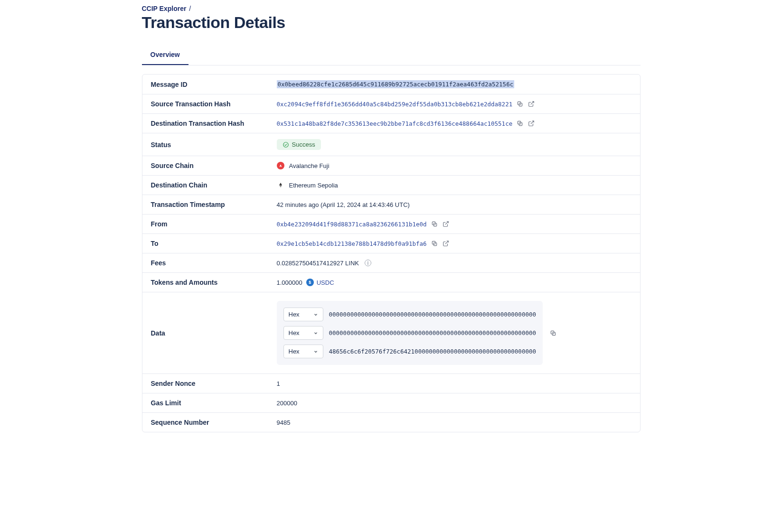 The height and width of the screenshot is (532, 782). What do you see at coordinates (391, 333) in the screenshot?
I see `row-data: Data Hex 0000000000000000000000000000000…` at bounding box center [391, 333].